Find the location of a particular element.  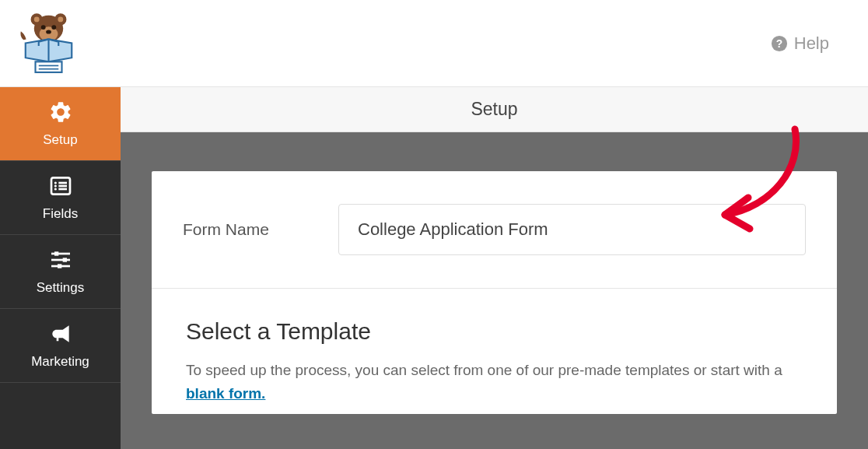

content-header: Setup is located at coordinates (495, 110).